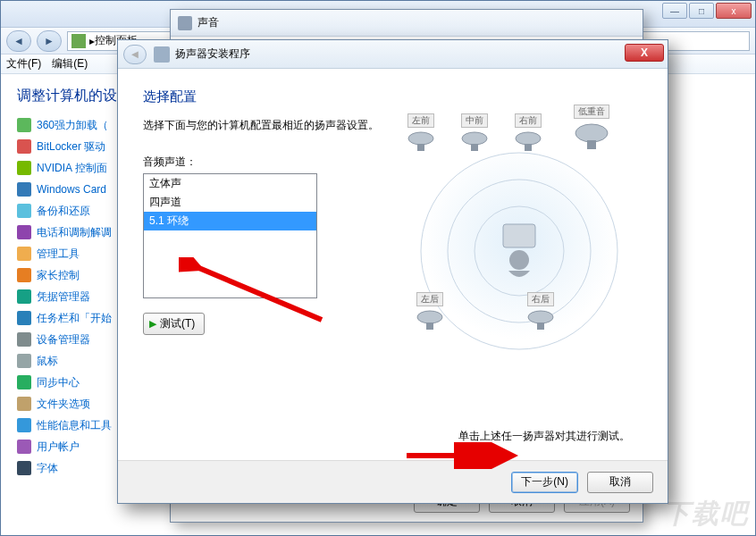  I want to click on menu-edit: 编辑(E), so click(70, 64).